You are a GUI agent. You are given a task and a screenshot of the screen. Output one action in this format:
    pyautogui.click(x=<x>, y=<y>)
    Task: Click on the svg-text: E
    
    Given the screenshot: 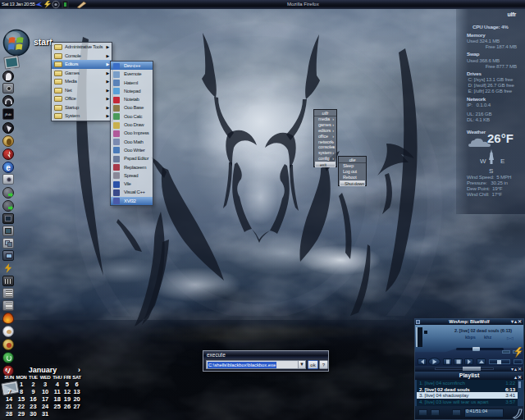 What is the action you would take?
    pyautogui.click(x=502, y=161)
    